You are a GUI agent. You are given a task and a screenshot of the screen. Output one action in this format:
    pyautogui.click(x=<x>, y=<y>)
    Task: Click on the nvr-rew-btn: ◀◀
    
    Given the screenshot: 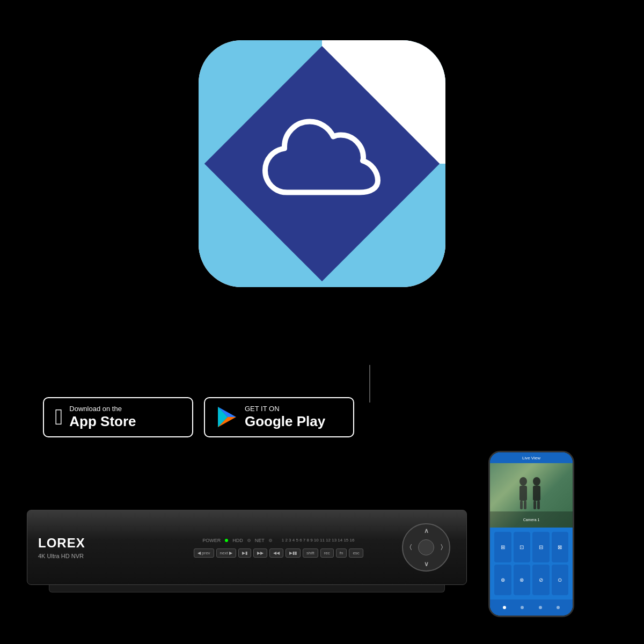 What is the action you would take?
    pyautogui.click(x=276, y=553)
    